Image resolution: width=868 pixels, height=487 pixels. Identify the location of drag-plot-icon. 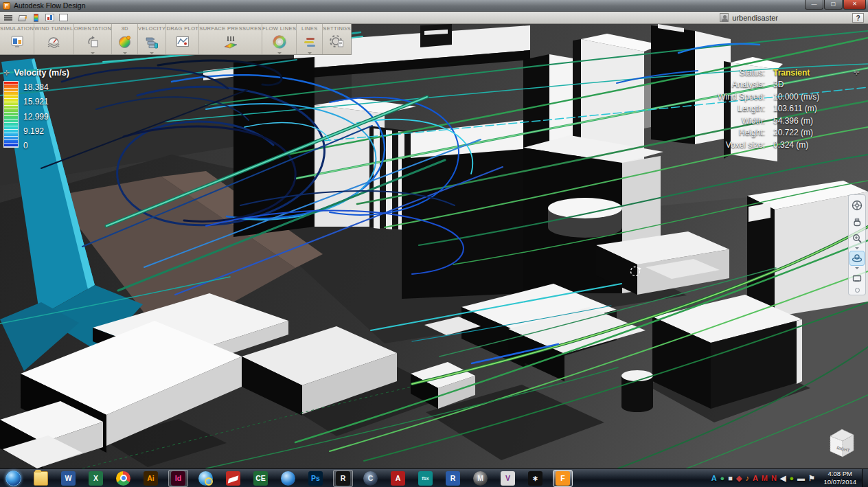
(183, 42).